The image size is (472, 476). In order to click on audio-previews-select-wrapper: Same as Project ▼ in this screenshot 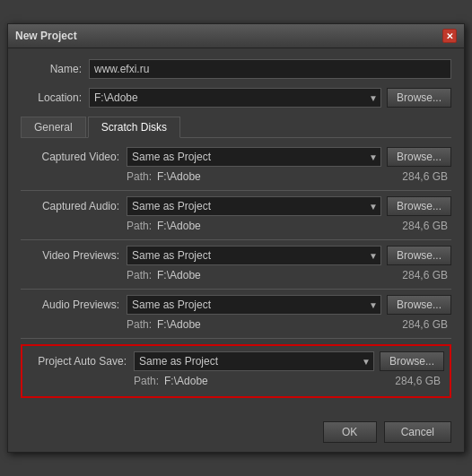, I will do `click(254, 305)`.